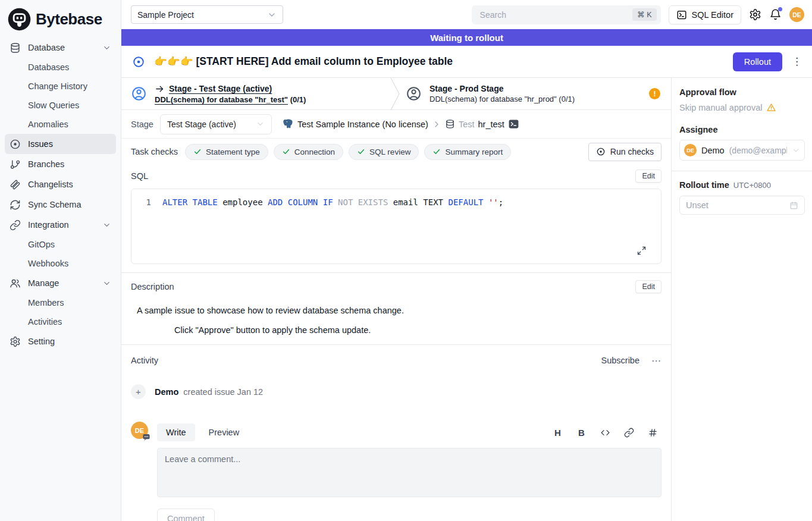 The width and height of the screenshot is (812, 521). I want to click on task-check-summary-report: Summary report, so click(468, 152).